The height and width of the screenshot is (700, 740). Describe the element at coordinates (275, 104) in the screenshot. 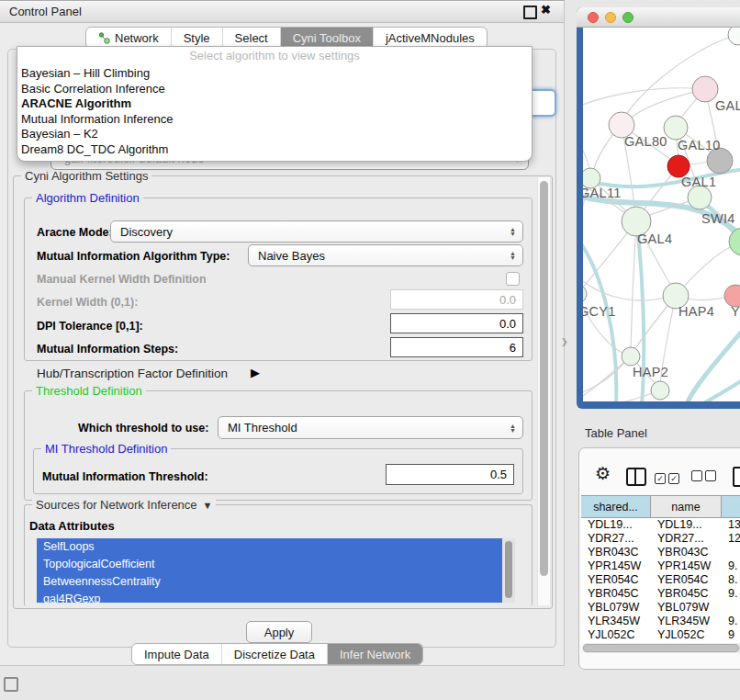

I see `algorithm-select-popup: Select algorithm to view settings Bayesi…` at that location.